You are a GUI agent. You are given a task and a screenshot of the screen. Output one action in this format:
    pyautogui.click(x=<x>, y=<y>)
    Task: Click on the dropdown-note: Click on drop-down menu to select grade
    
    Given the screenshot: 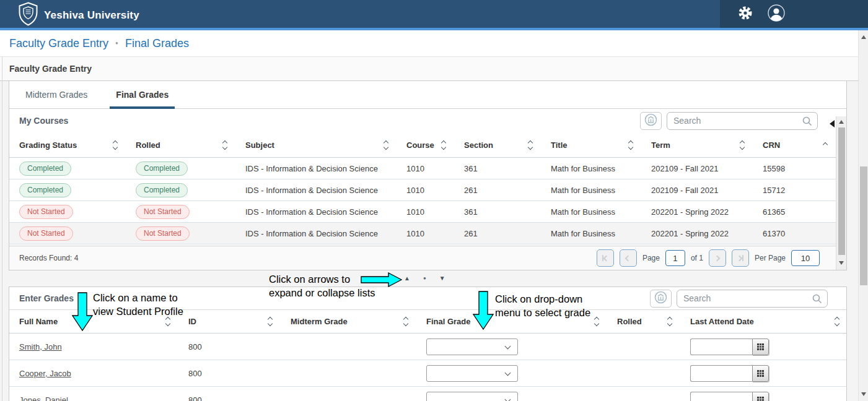 What is the action you would take?
    pyautogui.click(x=543, y=306)
    